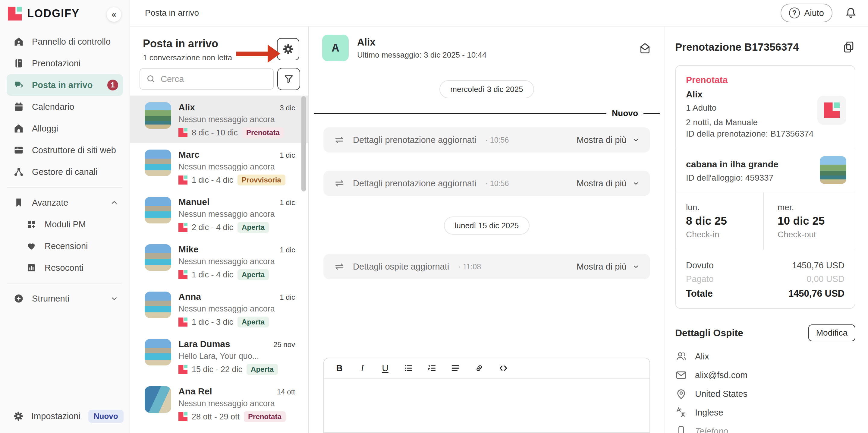  Describe the element at coordinates (65, 63) in the screenshot. I see `sidebar-item-prenotazioni: Prenotazioni` at that location.